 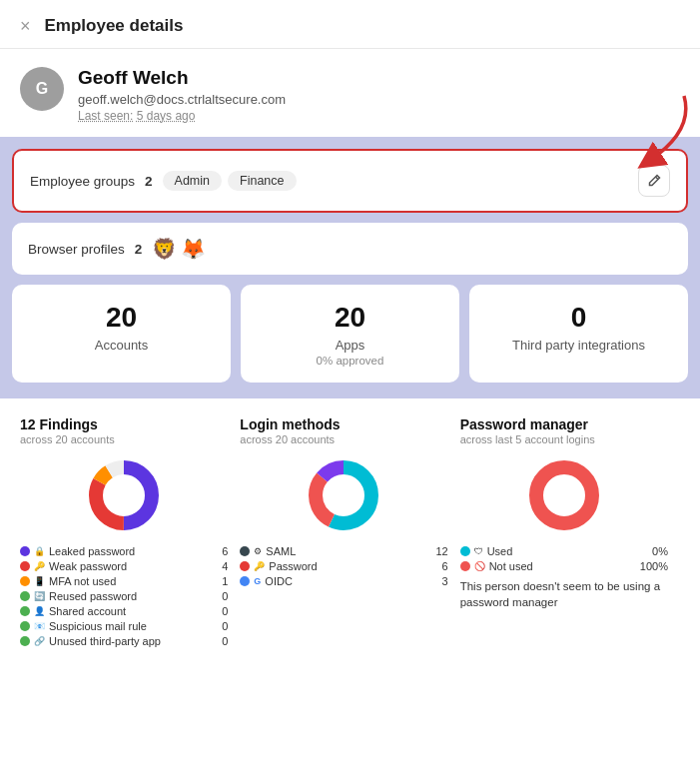 I want to click on findings-column: 12 Findings across 20 accounts, so click(x=130, y=533).